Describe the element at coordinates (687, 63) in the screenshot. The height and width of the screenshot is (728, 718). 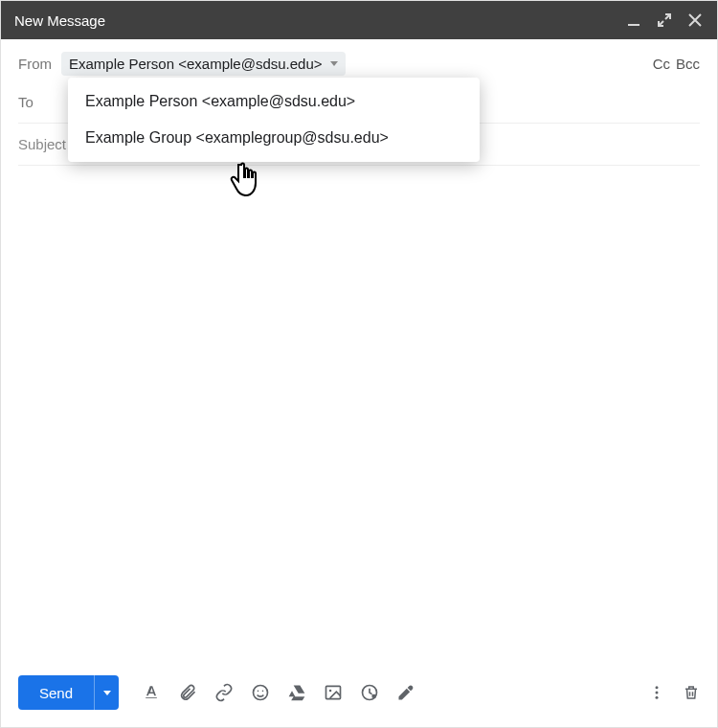
I see `bcc-button: Bcc` at that location.